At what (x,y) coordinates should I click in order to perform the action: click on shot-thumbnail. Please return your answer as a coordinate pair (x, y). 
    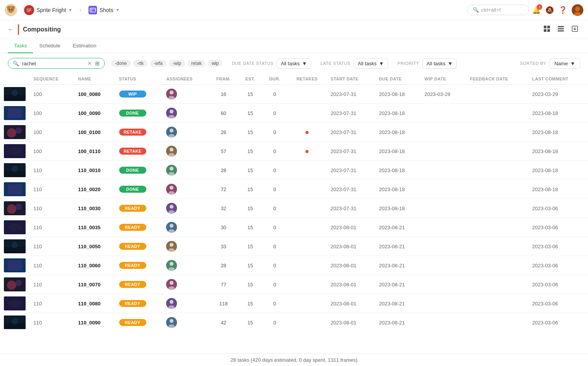
    Looking at the image, I should click on (15, 322).